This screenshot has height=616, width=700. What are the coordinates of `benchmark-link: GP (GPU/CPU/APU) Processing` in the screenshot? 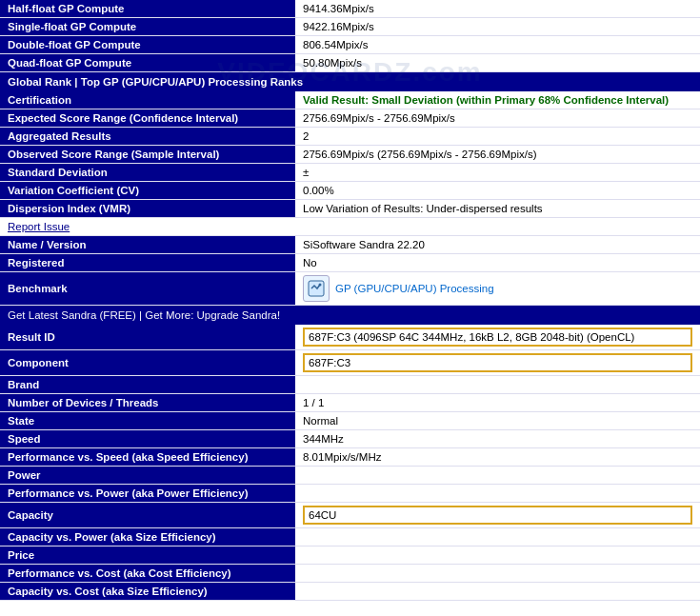 It's located at (415, 288).